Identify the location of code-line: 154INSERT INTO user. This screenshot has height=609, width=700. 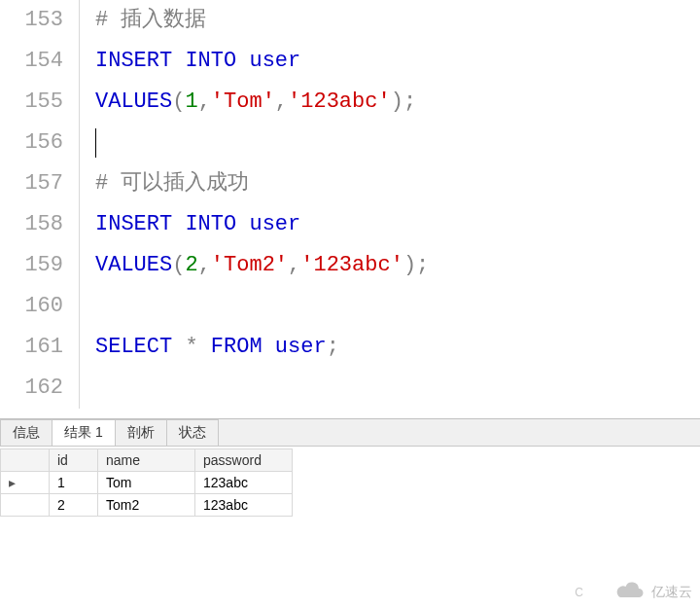
(350, 61).